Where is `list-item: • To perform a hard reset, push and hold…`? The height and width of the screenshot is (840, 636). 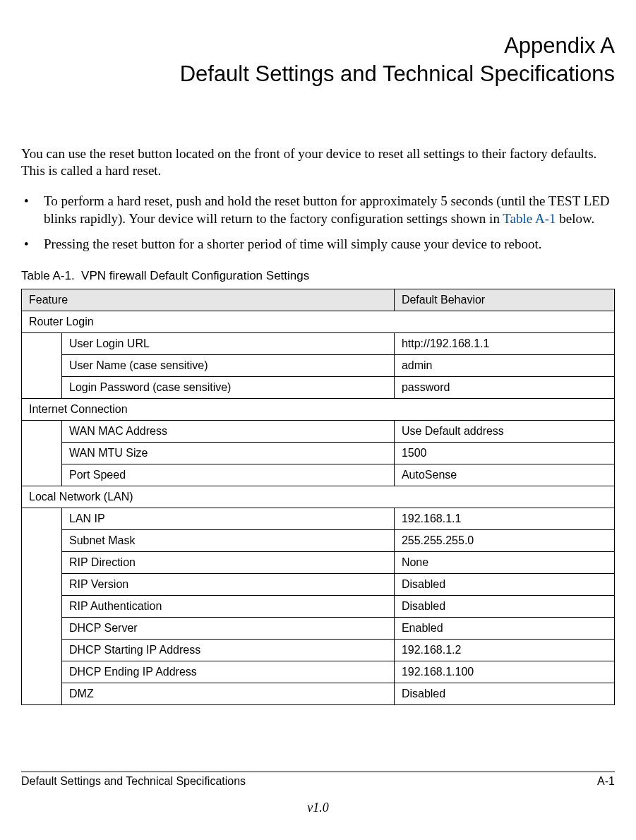
list-item: • To perform a hard reset, push and hold… is located at coordinates (318, 210).